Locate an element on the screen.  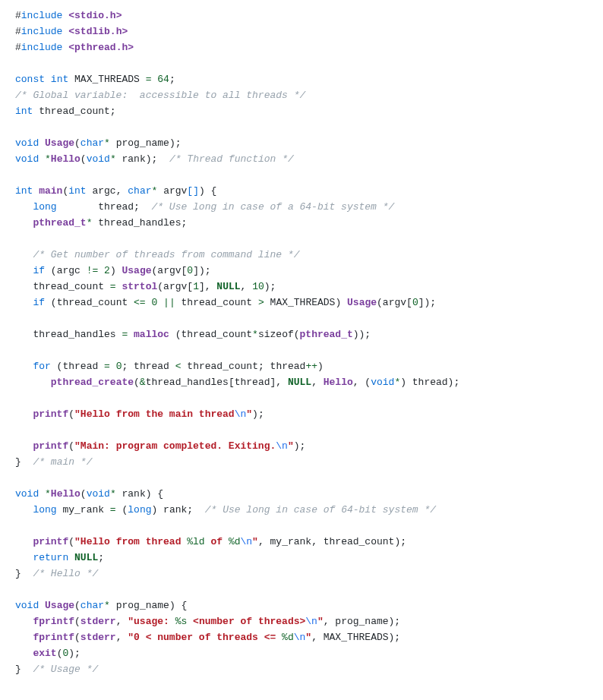
code-line: thread_handles = malloc (thread_count*si… is located at coordinates (302, 334).